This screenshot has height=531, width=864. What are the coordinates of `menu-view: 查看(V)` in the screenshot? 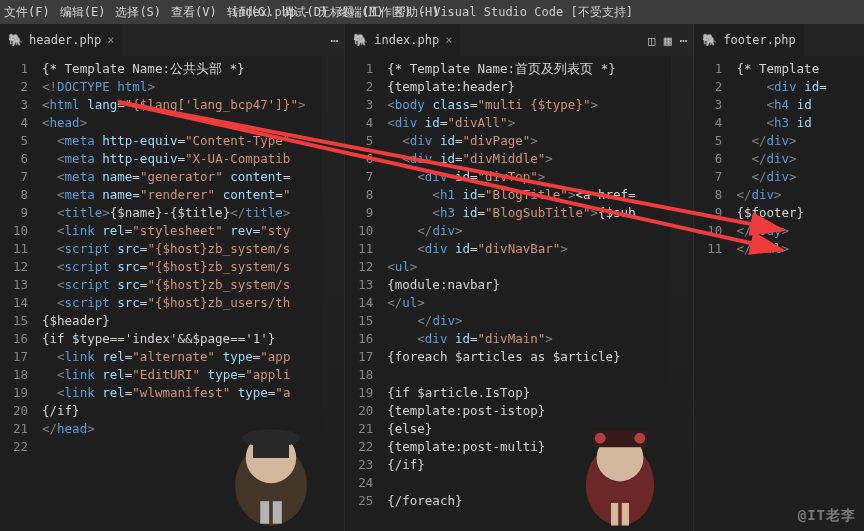 It's located at (194, 12).